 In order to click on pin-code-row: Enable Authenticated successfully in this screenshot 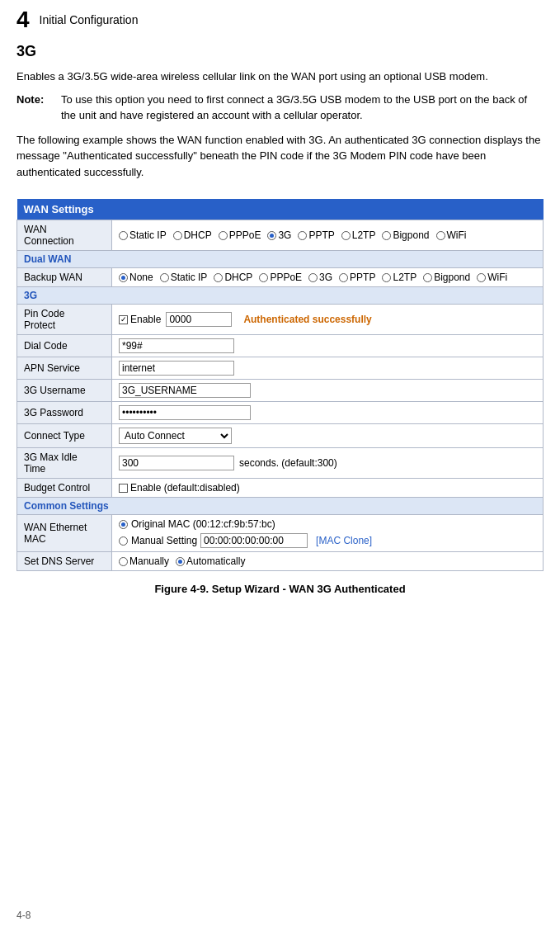, I will do `click(327, 319)`.